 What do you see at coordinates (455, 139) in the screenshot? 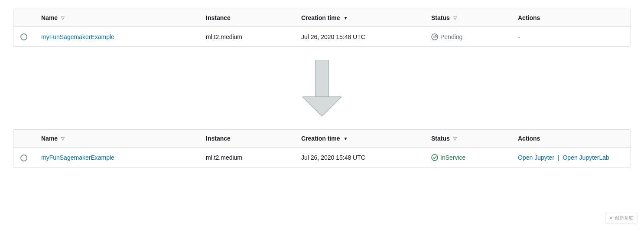
I see `bottom-status-sort-icon: ▽` at bounding box center [455, 139].